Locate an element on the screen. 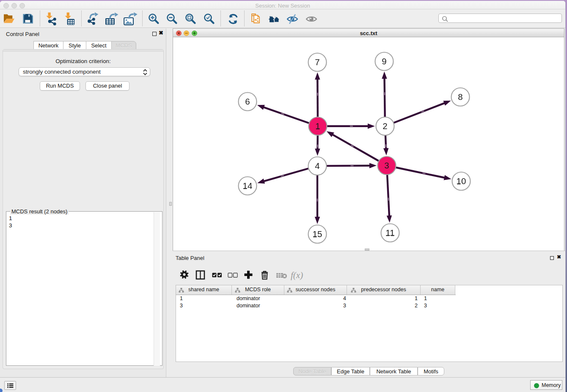 Image resolution: width=567 pixels, height=392 pixels. svg-text: 2 is located at coordinates (385, 126).